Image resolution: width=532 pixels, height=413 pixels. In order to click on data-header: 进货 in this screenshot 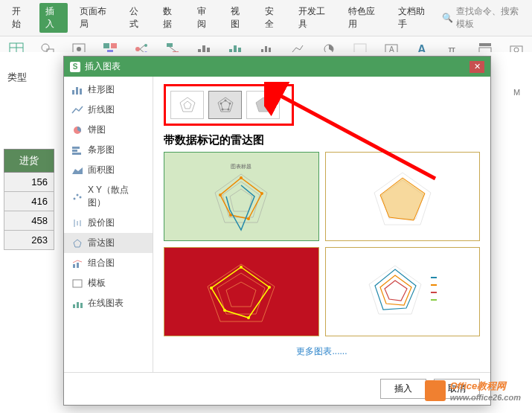, I will do `click(29, 161)`.